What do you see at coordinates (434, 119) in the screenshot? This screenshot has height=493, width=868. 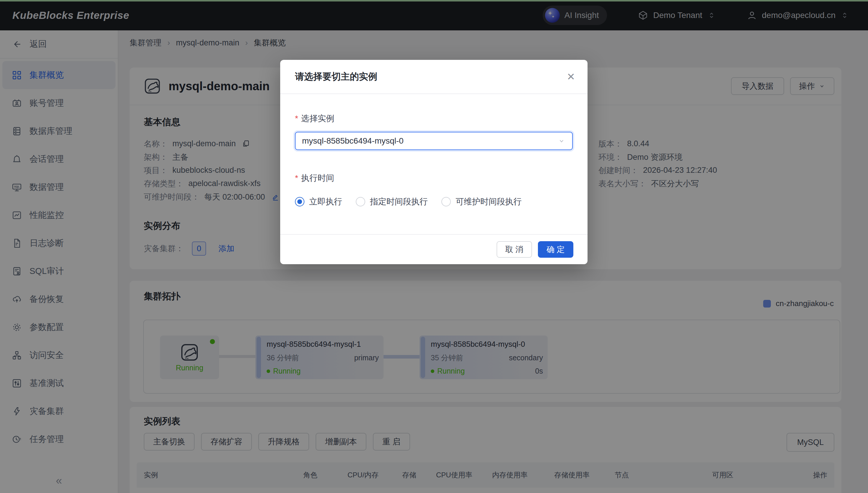 I see `instance-field-label: * 选择实例` at bounding box center [434, 119].